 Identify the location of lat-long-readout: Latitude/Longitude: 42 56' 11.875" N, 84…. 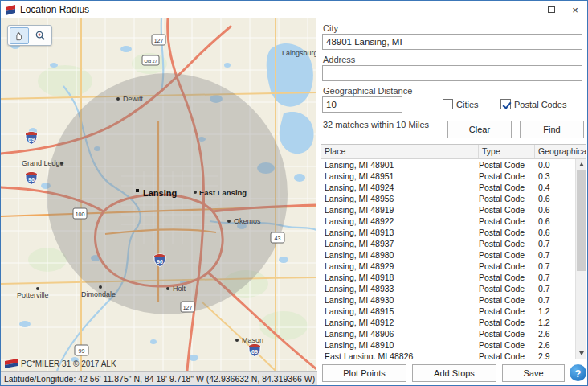
(159, 379).